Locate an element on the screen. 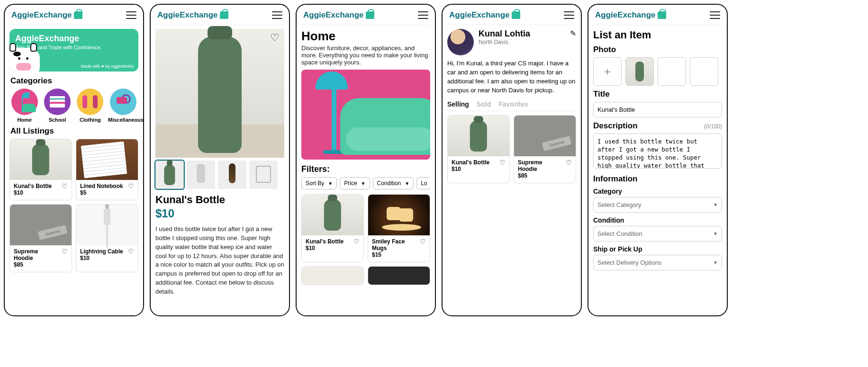 This screenshot has width=868, height=367. screen-profile: AggieExchange Kunal Lohtia North Davis ✎… is located at coordinates (512, 160).